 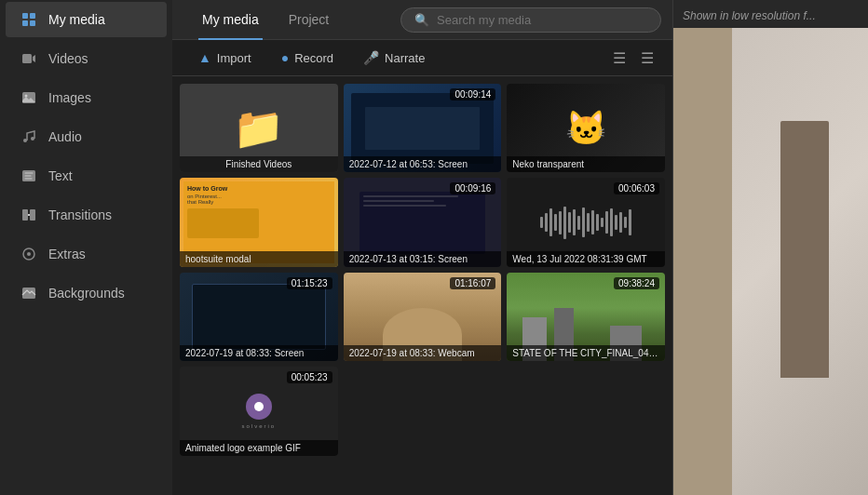 What do you see at coordinates (259, 128) in the screenshot?
I see `folder-icon: 📁` at bounding box center [259, 128].